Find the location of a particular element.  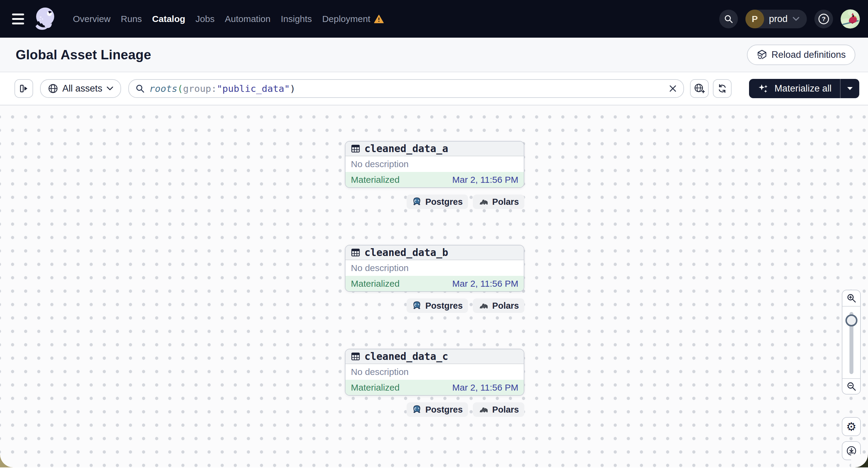

asset-scope-label: All assets is located at coordinates (82, 89).